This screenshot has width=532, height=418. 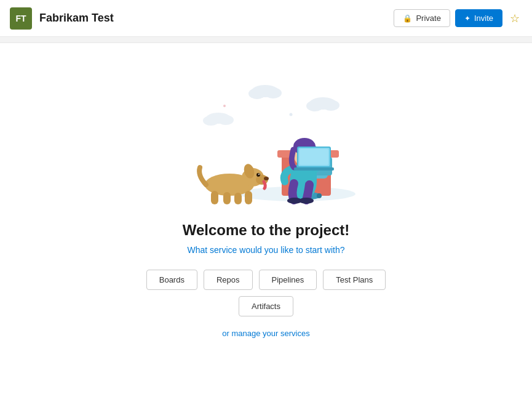 What do you see at coordinates (478, 18) in the screenshot?
I see `invite-button: ✦ Invite` at bounding box center [478, 18].